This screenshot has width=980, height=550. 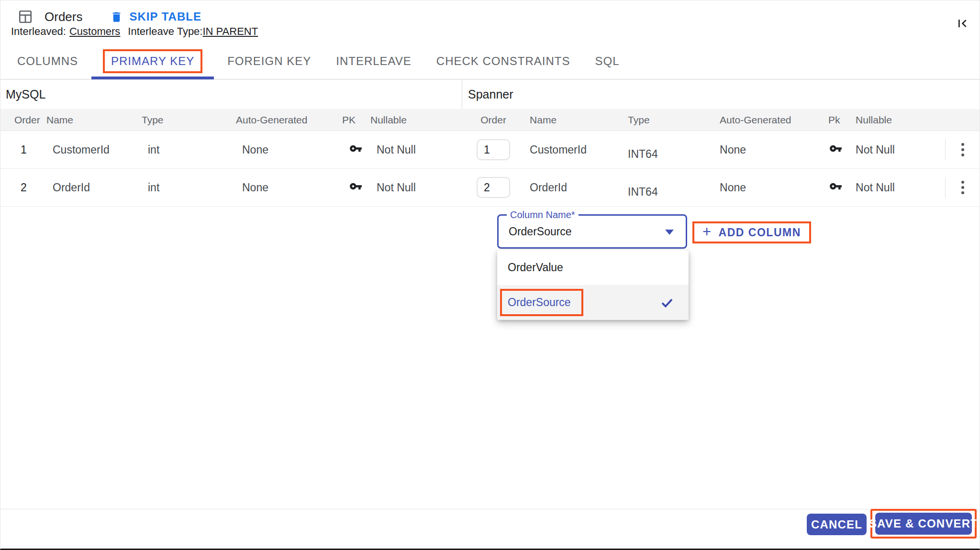 I want to click on tab-foreign-key: FOREIGN KEY, so click(x=269, y=61).